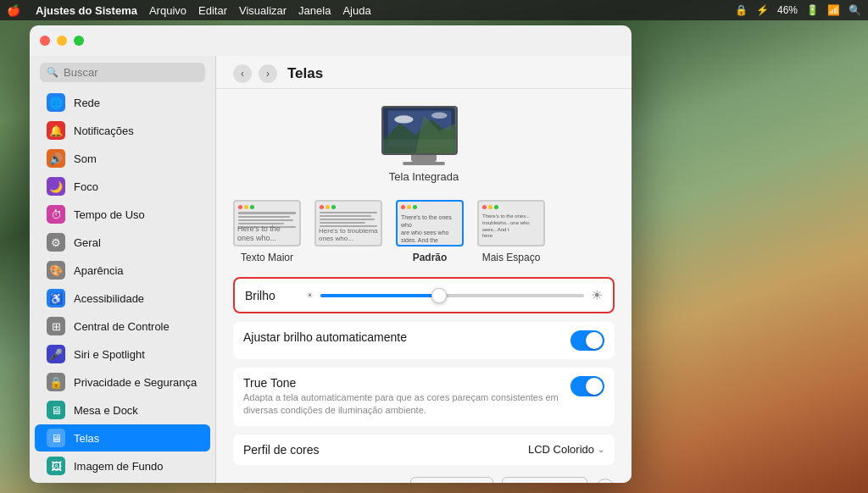 The height and width of the screenshot is (493, 868). Describe the element at coordinates (86, 10) in the screenshot. I see `app-name: Ajustes do Sistema` at that location.